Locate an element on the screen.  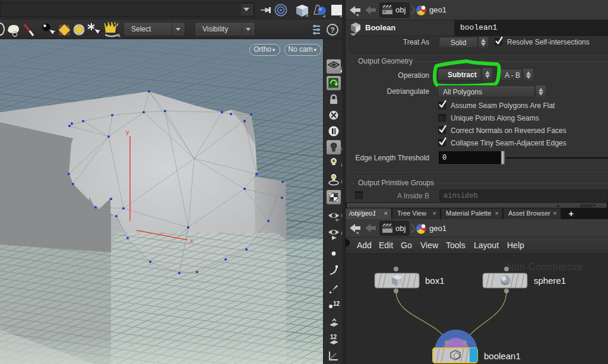
svg-text: M is located at coordinates (385, 12).